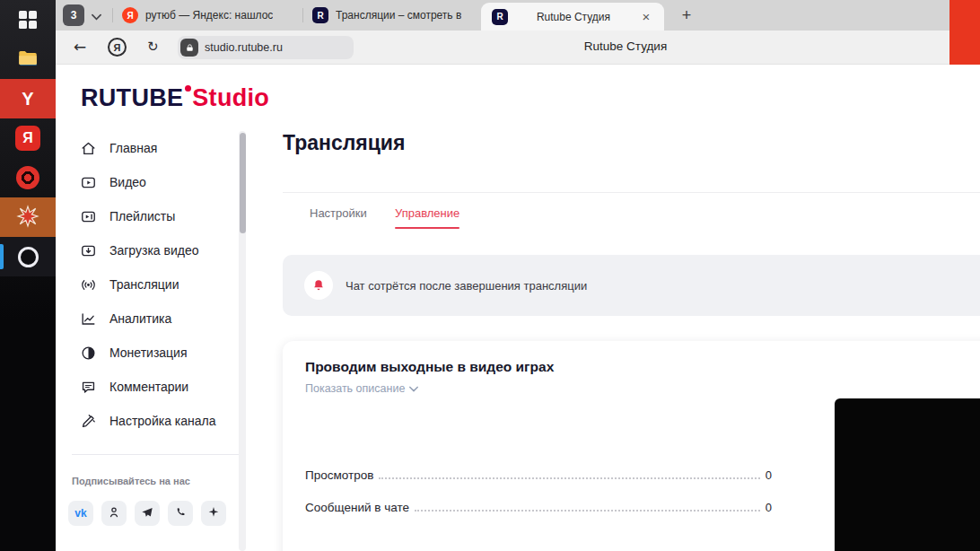 The image size is (980, 551). What do you see at coordinates (2, 257) in the screenshot?
I see `active-app-indicator` at bounding box center [2, 257].